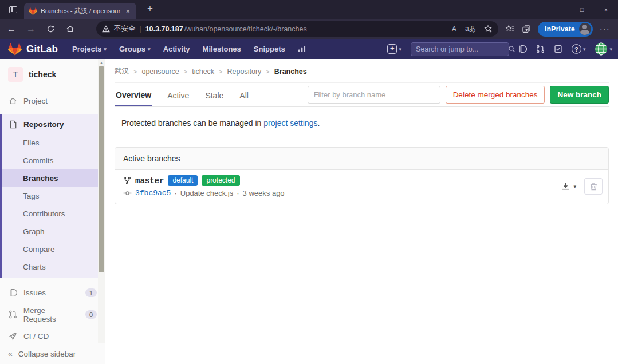  I want to click on security-label: 不安全, so click(125, 29).